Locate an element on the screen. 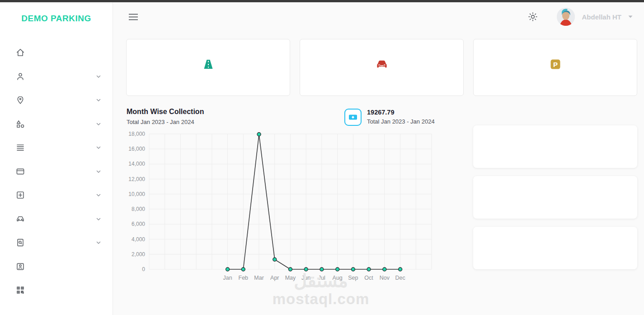 Image resolution: width=644 pixels, height=315 pixels. yearly-collection-card is located at coordinates (555, 248).